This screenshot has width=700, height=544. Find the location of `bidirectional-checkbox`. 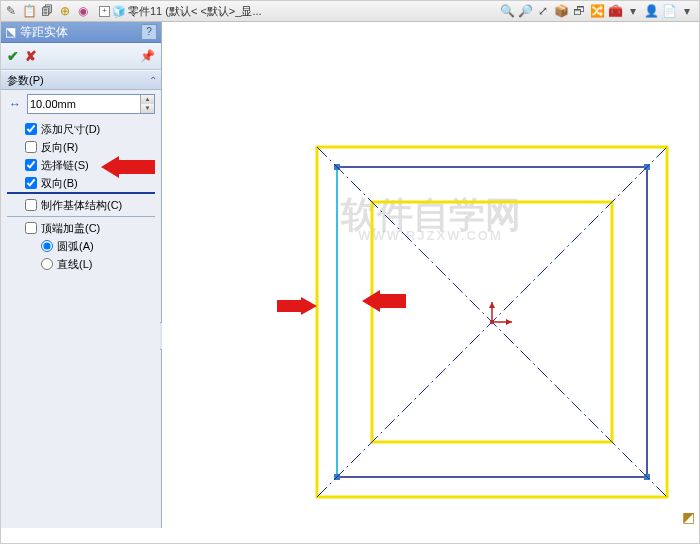

bidirectional-checkbox is located at coordinates (31, 183).